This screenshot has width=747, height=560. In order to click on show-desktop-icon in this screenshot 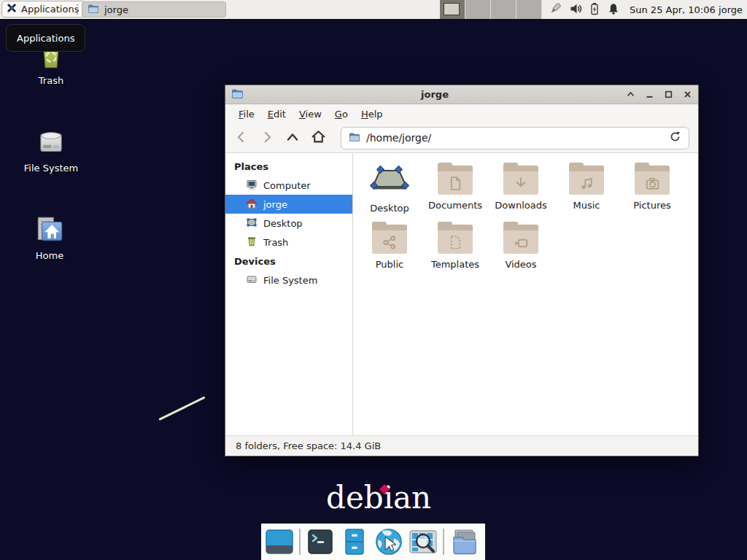, I will do `click(279, 542)`.